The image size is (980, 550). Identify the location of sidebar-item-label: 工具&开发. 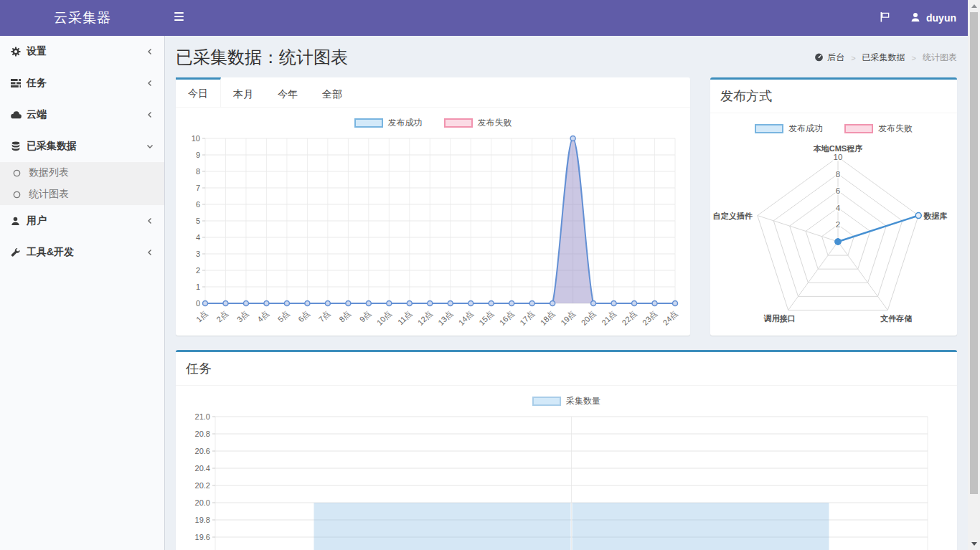
(50, 252).